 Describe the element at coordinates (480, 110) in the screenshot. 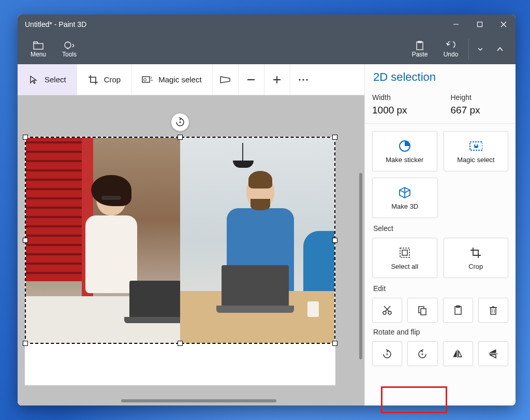

I see `height-value: 667 px` at that location.